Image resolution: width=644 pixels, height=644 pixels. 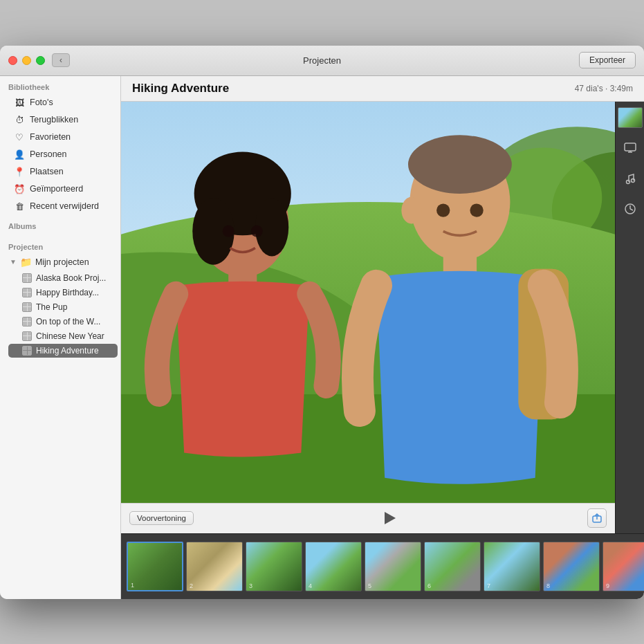 What do you see at coordinates (63, 307) in the screenshot?
I see `project-item-pup: The Pup` at bounding box center [63, 307].